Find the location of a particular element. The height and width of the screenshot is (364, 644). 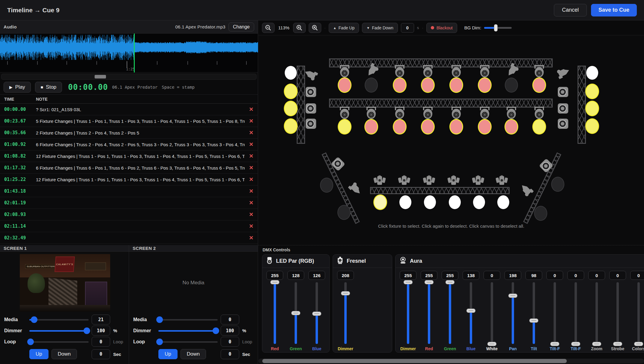

timeline-row: 00:23.67 5 Fixture Changes | Truss 1 - P… is located at coordinates (129, 121).